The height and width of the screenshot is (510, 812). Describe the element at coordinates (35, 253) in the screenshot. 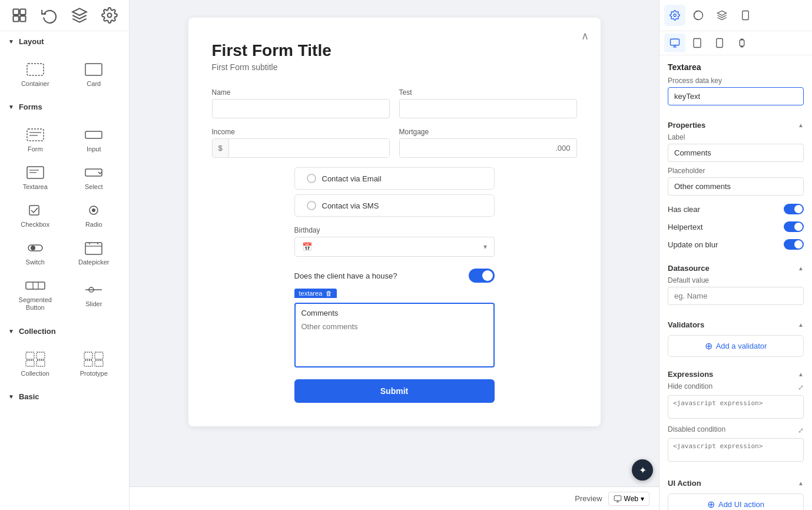

I see `sidebar-item-switch: Switch` at that location.